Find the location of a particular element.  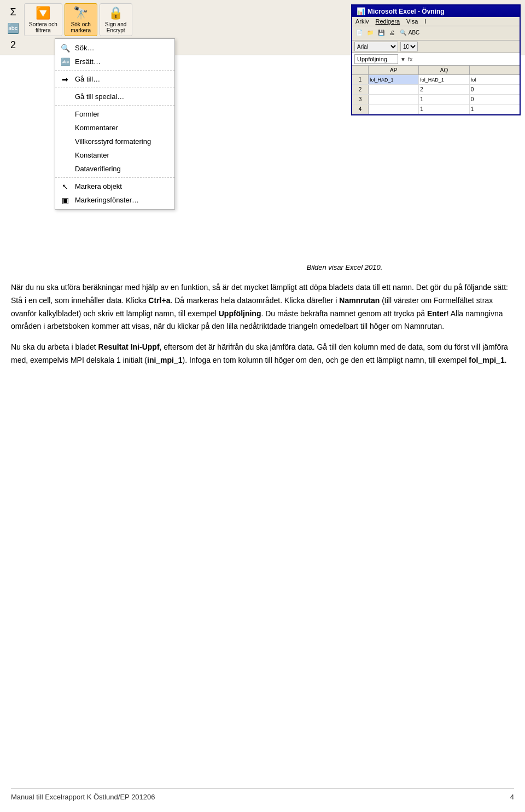

excel-menu-arkiv: Arkiv is located at coordinates (362, 21).